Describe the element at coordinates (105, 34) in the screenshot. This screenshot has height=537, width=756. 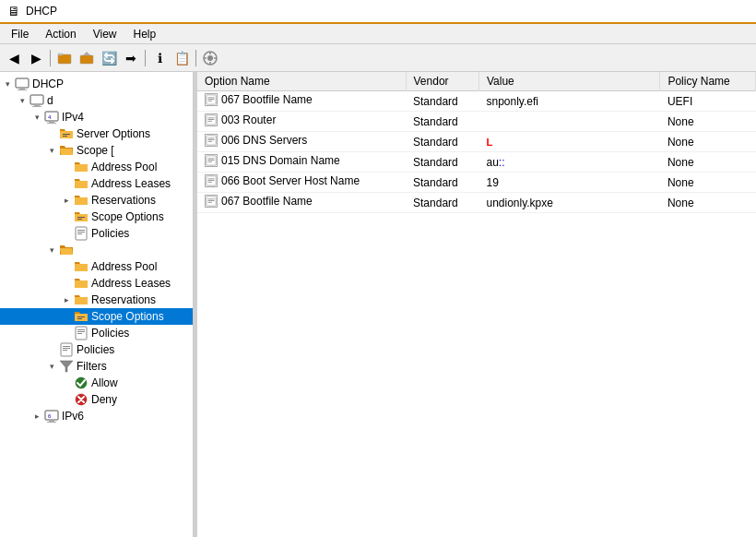
I see `menu-view: View` at that location.